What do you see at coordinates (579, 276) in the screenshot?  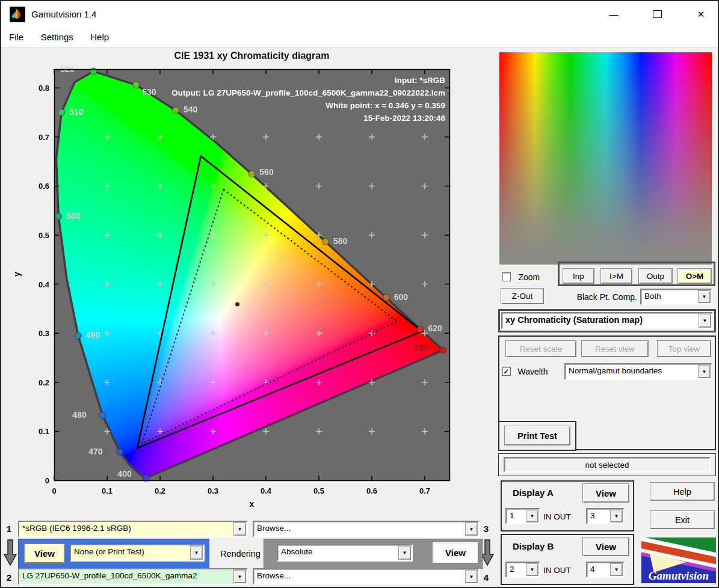 I see `inp-button: Inp` at bounding box center [579, 276].